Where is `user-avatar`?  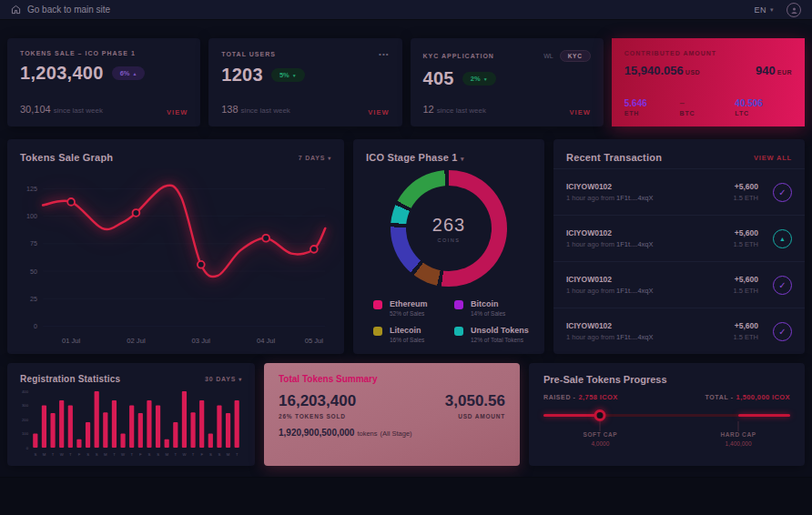 user-avatar is located at coordinates (794, 10).